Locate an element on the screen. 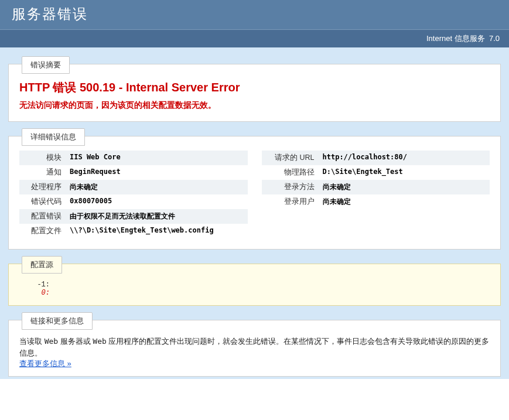 This screenshot has height=420, width=509. table-row: 请求的 URLhttp://localhost:80/ is located at coordinates (376, 158).